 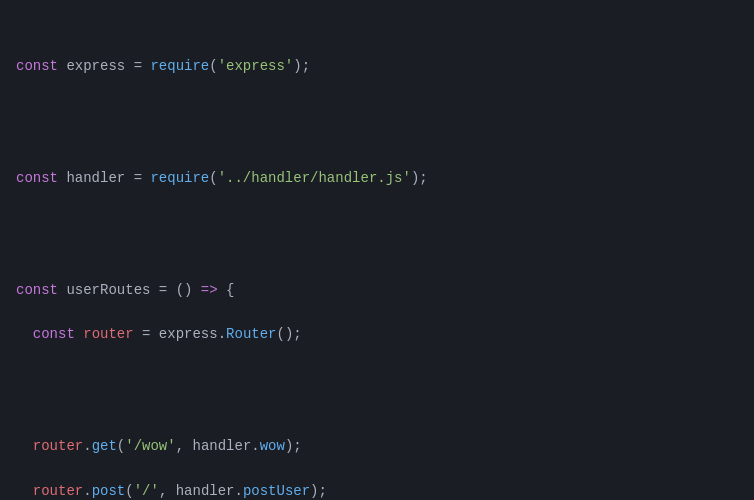 I want to click on line-1: const express = require('express');, so click(x=377, y=66).